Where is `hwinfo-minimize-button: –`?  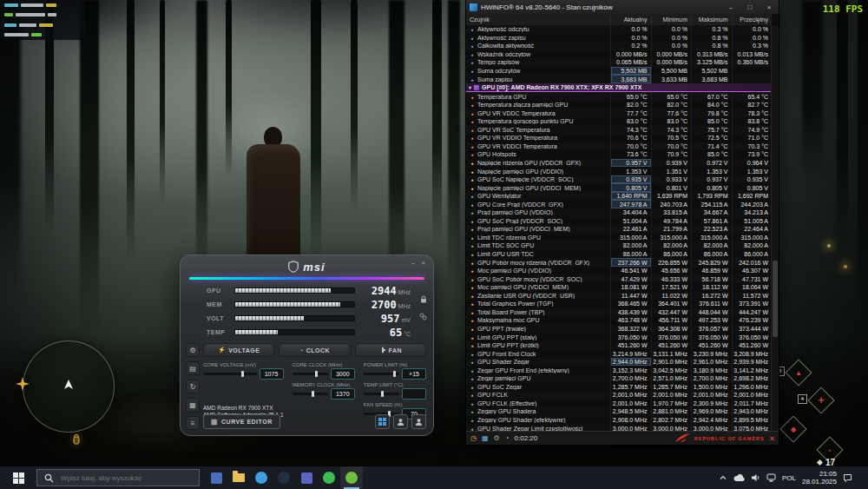
hwinfo-minimize-button: – is located at coordinates (731, 7).